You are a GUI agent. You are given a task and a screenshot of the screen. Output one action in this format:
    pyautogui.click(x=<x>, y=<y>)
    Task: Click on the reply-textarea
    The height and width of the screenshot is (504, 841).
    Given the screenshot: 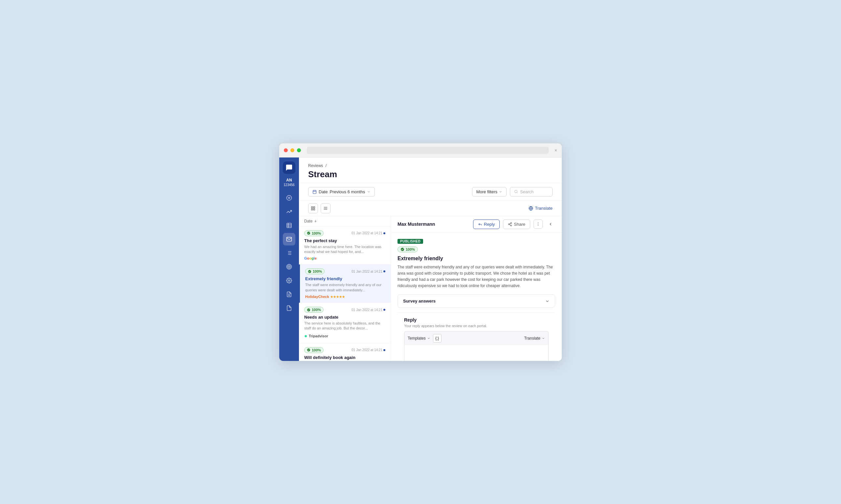 What is the action you would take?
    pyautogui.click(x=477, y=353)
    